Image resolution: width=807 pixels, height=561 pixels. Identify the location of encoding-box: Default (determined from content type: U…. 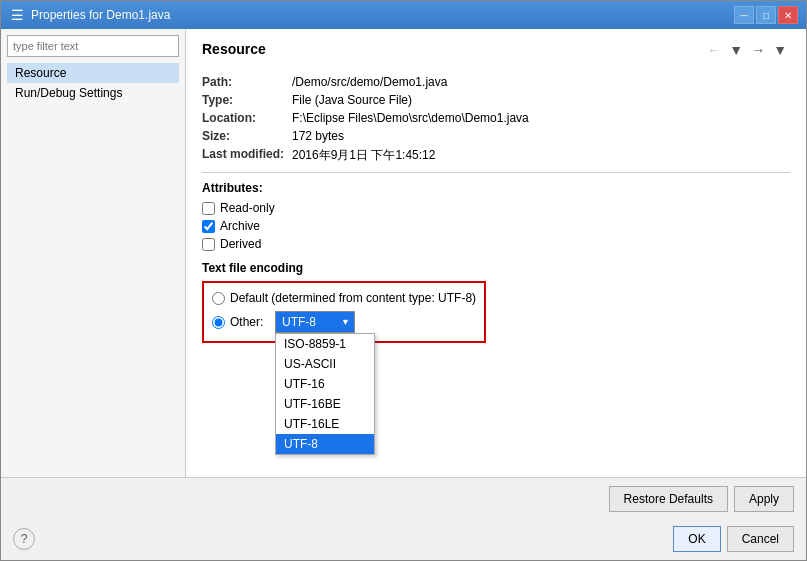
(344, 312).